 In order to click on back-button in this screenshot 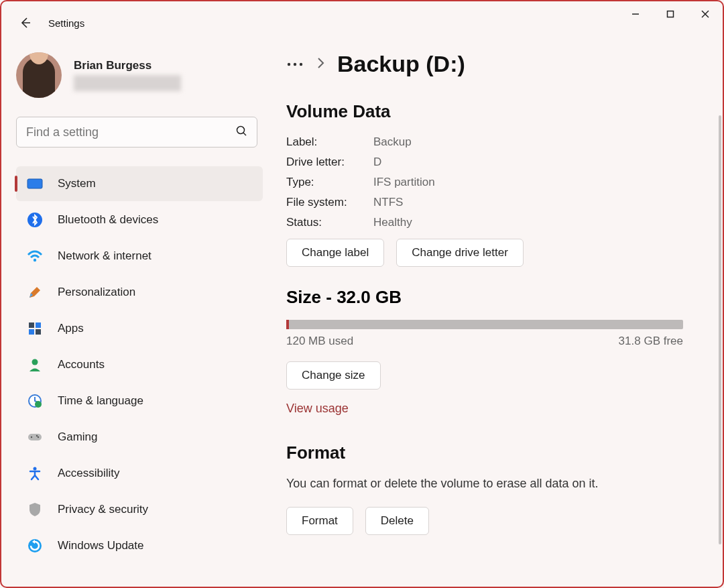, I will do `click(25, 23)`.